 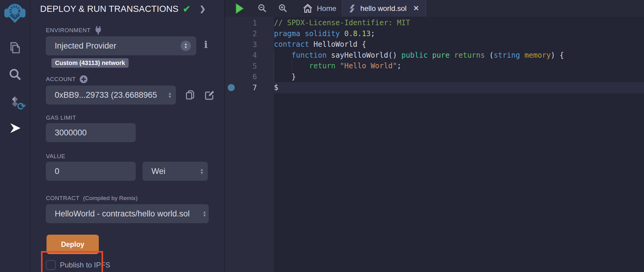 What do you see at coordinates (135, 118) in the screenshot?
I see `gas-limit-label: GAS LIMIT` at bounding box center [135, 118].